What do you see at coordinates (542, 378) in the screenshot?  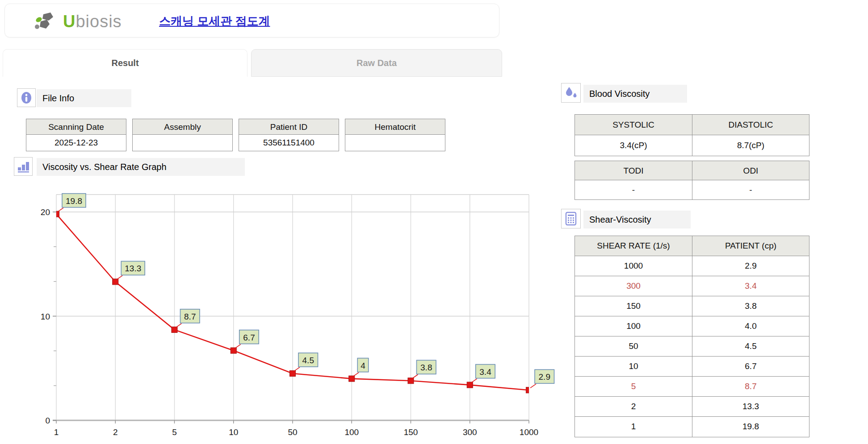 I see `data-point-label: 2.9` at bounding box center [542, 378].